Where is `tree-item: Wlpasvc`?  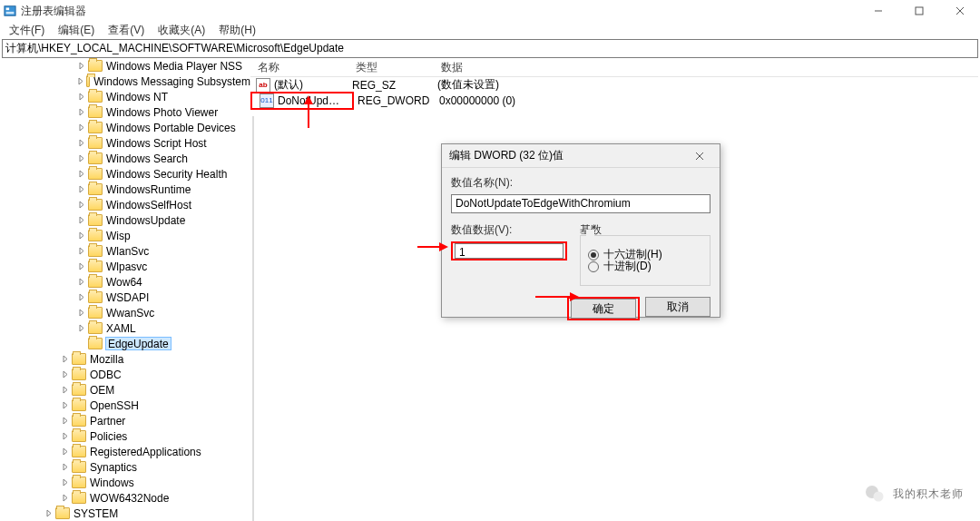 tree-item: Wlpasvc is located at coordinates (126, 267).